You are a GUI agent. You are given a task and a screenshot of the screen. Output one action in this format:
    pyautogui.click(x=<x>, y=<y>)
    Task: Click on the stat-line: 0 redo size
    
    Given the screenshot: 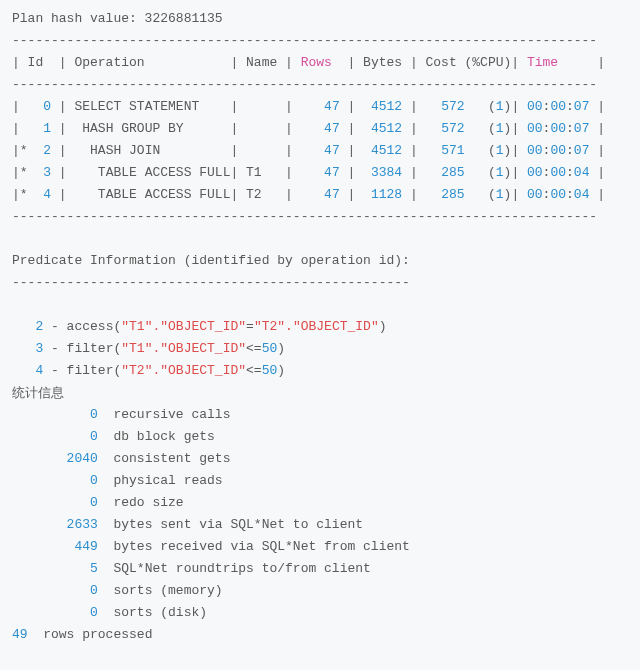 What is the action you would take?
    pyautogui.click(x=320, y=503)
    